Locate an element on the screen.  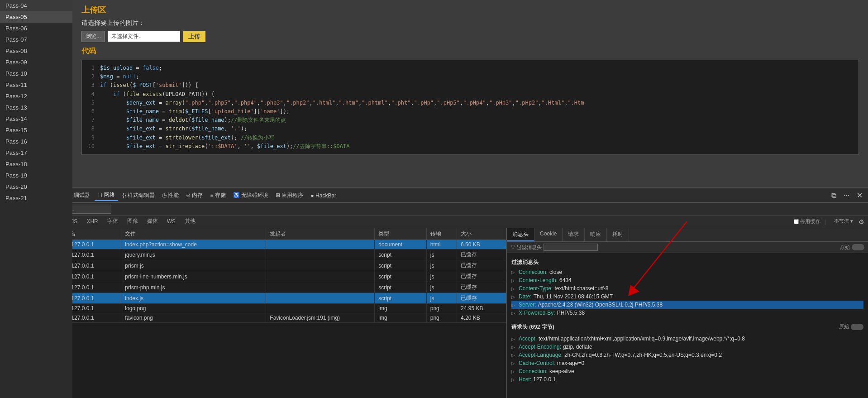
sidebar-item-pass-19: Pass-19 is located at coordinates (36, 176).